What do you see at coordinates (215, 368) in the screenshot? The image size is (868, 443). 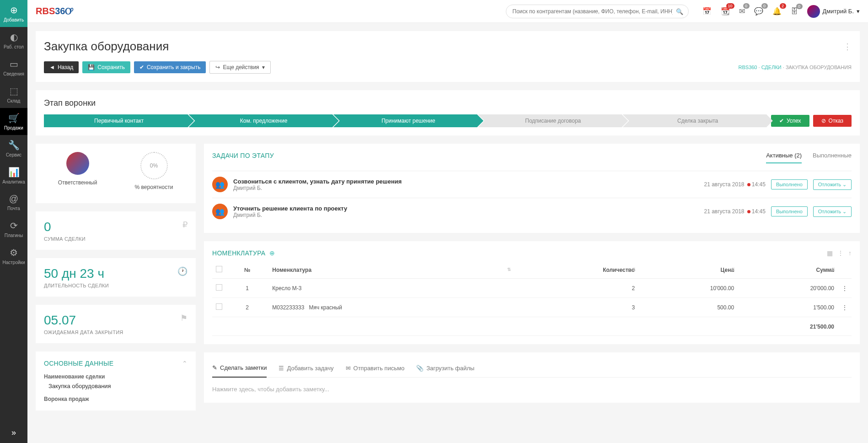 I see `pencil-icon: ✎` at bounding box center [215, 368].